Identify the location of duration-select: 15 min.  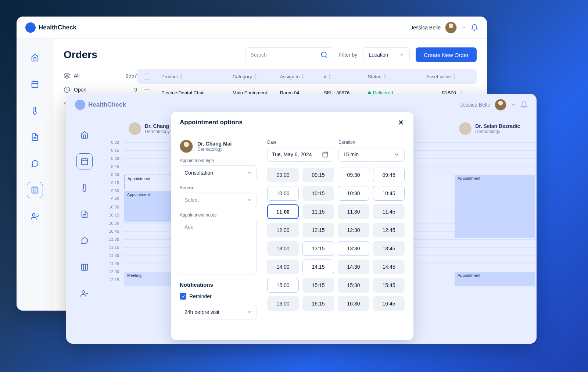
(372, 154).